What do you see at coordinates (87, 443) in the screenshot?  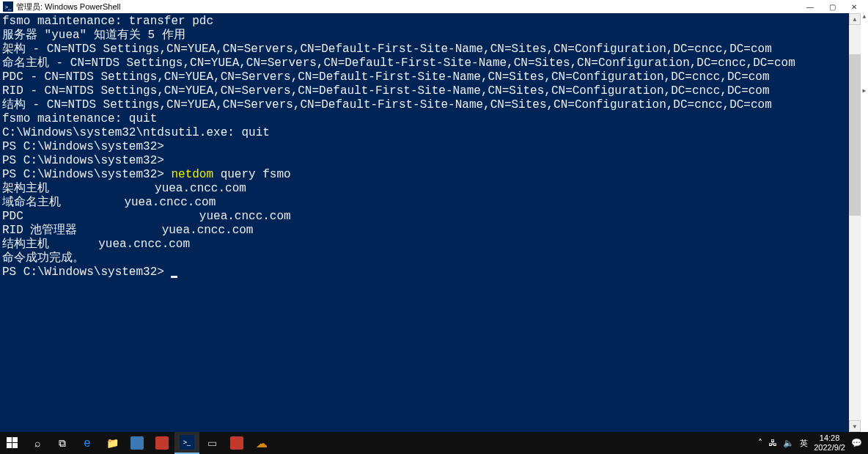 I see `ie-button: e` at bounding box center [87, 443].